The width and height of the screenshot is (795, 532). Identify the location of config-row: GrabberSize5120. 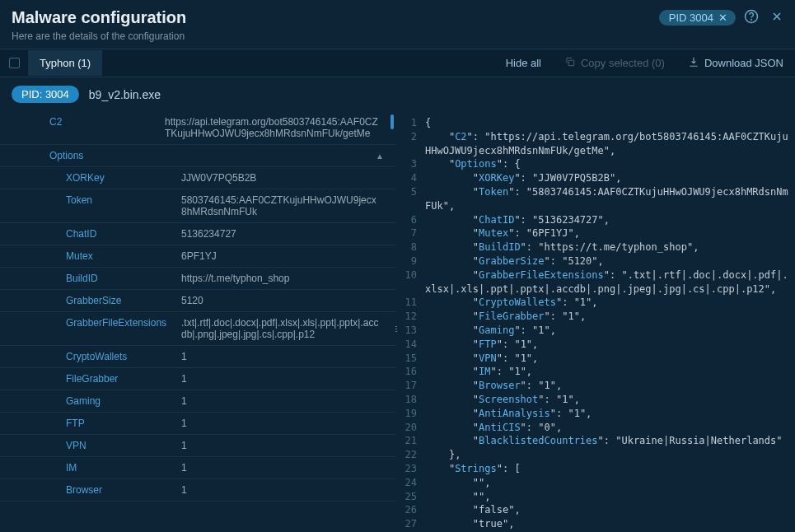
(198, 301).